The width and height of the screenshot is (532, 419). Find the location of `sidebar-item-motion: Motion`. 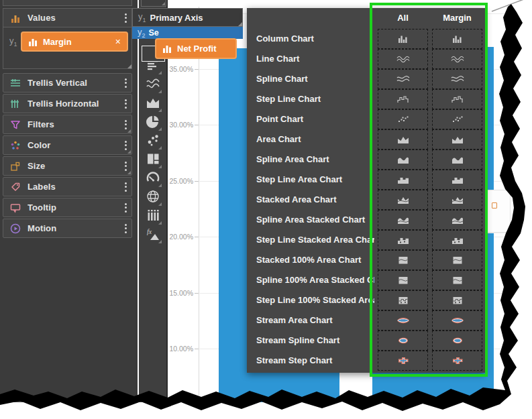

sidebar-item-motion: Motion is located at coordinates (67, 228).